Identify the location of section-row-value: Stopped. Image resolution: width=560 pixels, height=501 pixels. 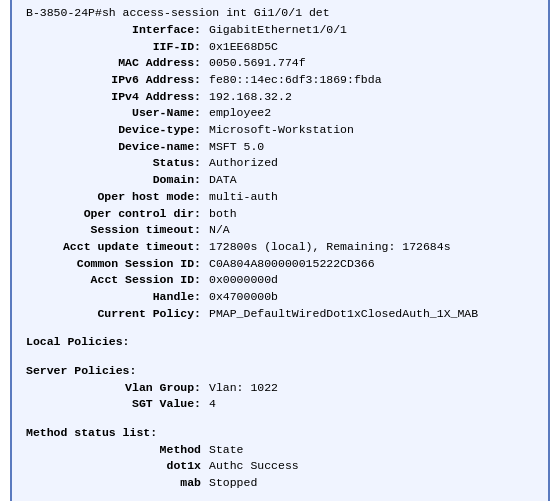
(233, 484).